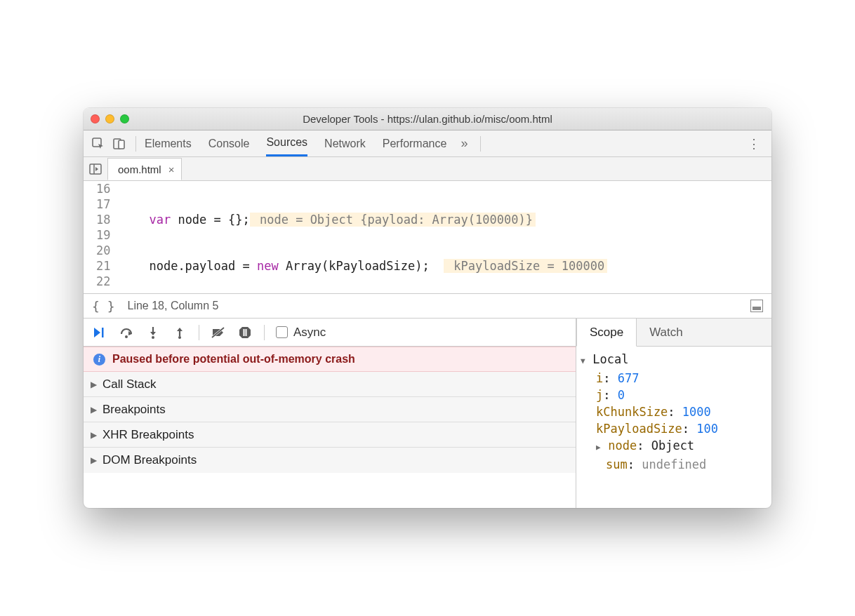  I want to click on scope-watch-tabs: Scope Watch, so click(674, 333).